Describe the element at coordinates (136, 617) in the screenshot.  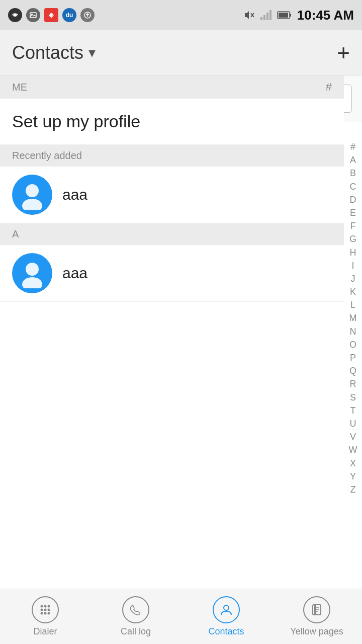
I see `nav-item-calllog: Call log` at that location.